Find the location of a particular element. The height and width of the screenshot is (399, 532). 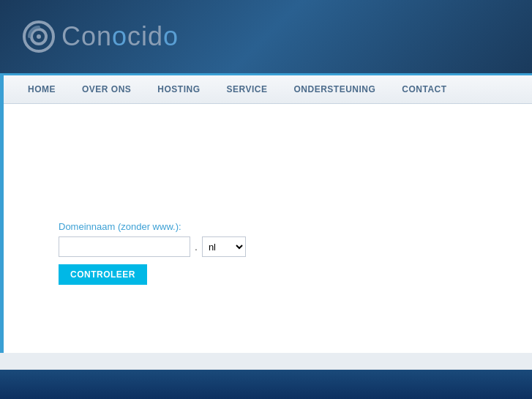

domain-input is located at coordinates (124, 247).